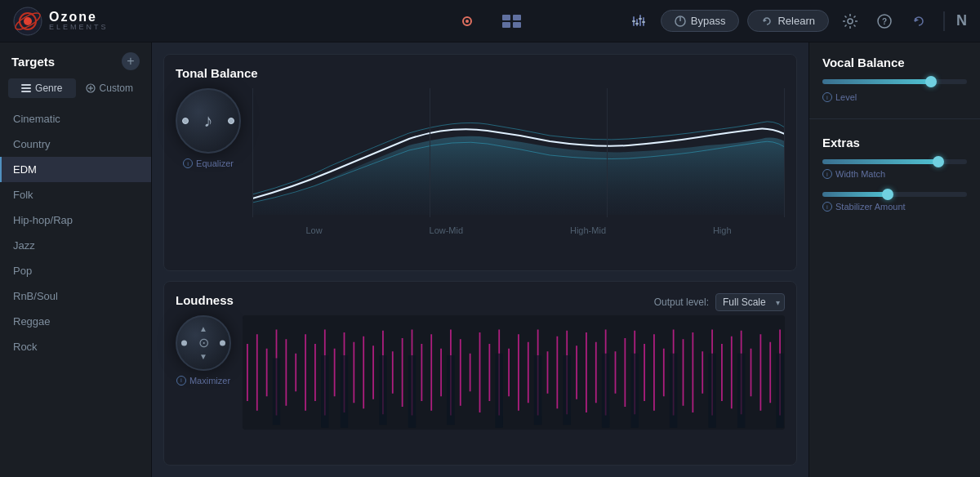 Image resolution: width=980 pixels, height=477 pixels. Describe the element at coordinates (78, 17) in the screenshot. I see `app-title: Ozone` at that location.